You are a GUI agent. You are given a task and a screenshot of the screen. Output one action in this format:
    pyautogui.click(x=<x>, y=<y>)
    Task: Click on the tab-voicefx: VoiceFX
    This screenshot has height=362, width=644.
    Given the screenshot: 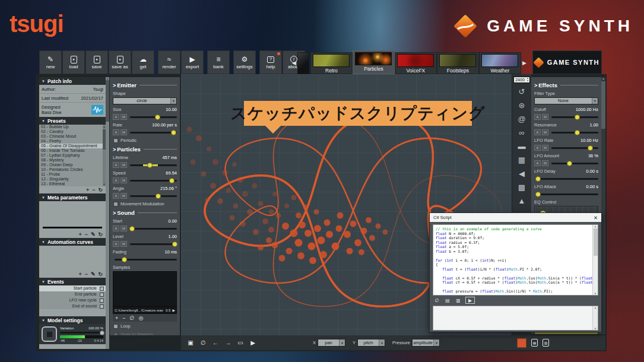 What is the action you would take?
    pyautogui.click(x=415, y=63)
    